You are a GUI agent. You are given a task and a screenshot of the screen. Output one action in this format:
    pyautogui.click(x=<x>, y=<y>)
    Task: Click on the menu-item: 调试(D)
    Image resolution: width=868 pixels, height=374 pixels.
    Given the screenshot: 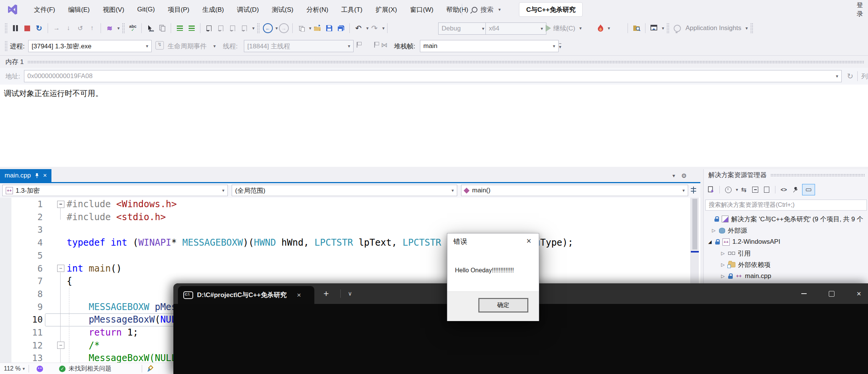 What is the action you would take?
    pyautogui.click(x=248, y=10)
    